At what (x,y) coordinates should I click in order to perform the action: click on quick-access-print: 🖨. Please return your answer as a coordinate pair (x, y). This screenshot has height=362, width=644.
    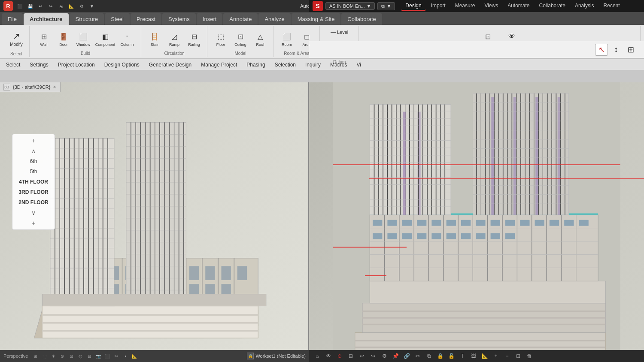
    Looking at the image, I should click on (61, 6).